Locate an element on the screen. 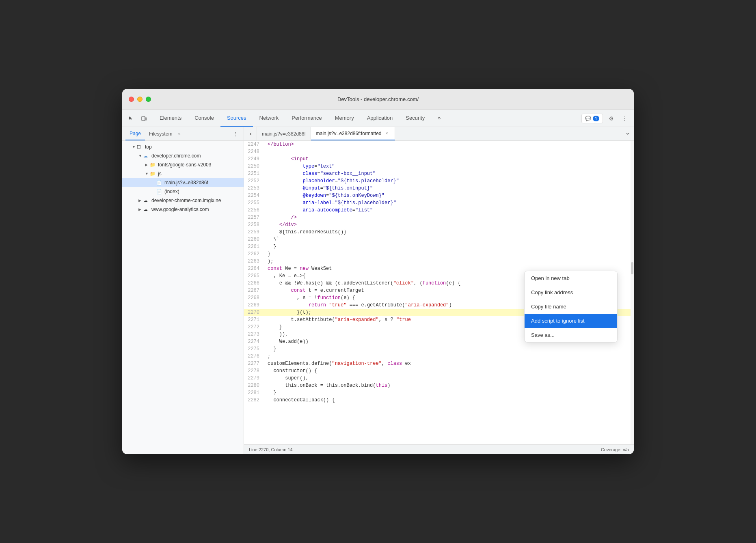 The width and height of the screenshot is (756, 543). context-menu-open-tab: Open in new tab is located at coordinates (571, 278).